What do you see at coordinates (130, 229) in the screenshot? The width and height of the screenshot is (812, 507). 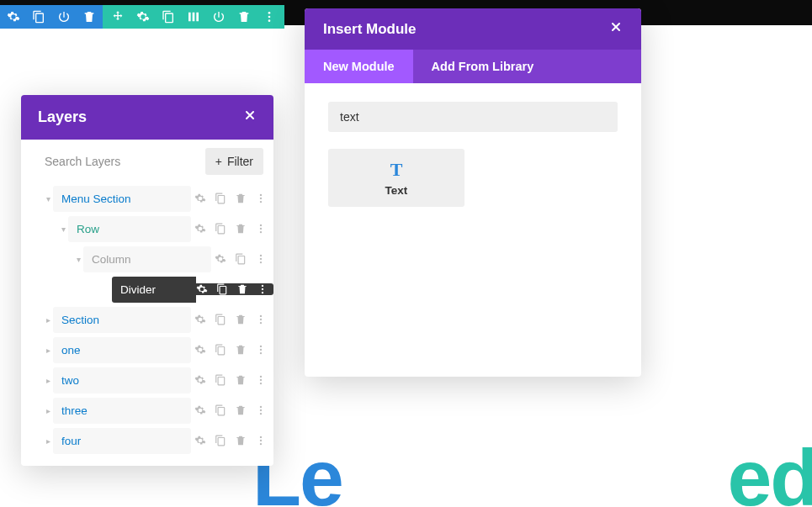 I see `layer-label: Row` at bounding box center [130, 229].